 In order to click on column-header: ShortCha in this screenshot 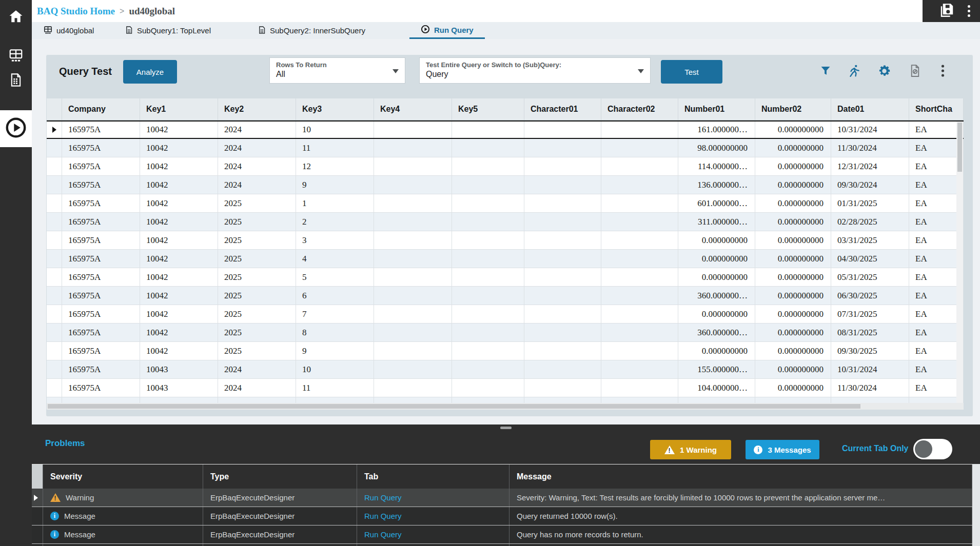, I will do `click(936, 109)`.